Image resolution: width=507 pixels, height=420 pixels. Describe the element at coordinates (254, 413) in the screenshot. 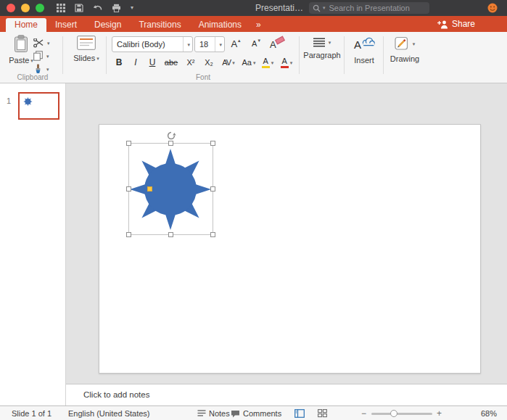

I see `statusbar: Slide 1 of 1 English (United States) Not…` at that location.